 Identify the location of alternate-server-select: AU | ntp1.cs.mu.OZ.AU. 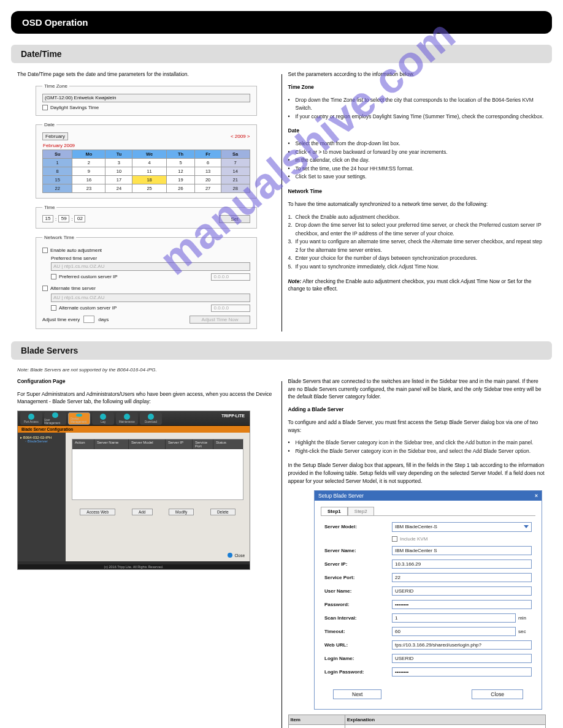
(151, 298).